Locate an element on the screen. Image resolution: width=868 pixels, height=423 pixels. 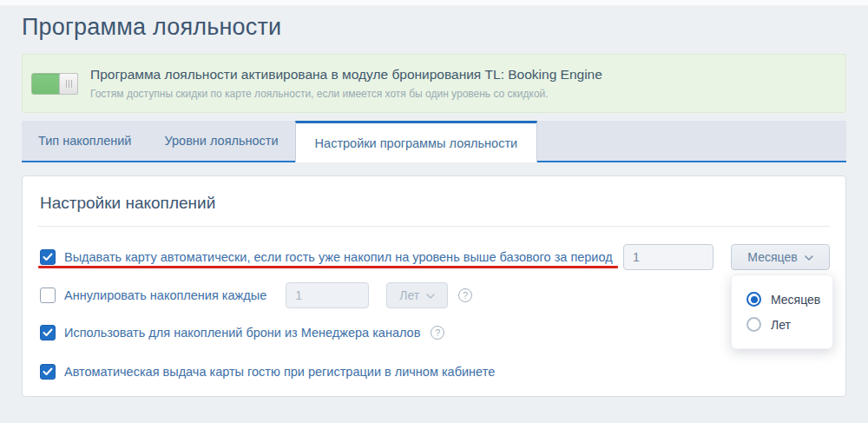
dropdown-option-years: Лет is located at coordinates (782, 325).